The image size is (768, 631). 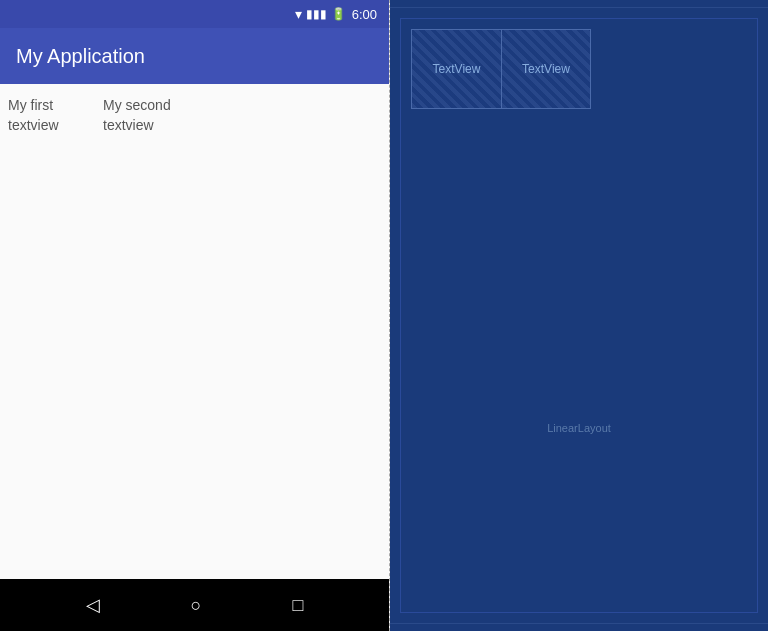 I want to click on wifi-icon: ▾, so click(x=298, y=14).